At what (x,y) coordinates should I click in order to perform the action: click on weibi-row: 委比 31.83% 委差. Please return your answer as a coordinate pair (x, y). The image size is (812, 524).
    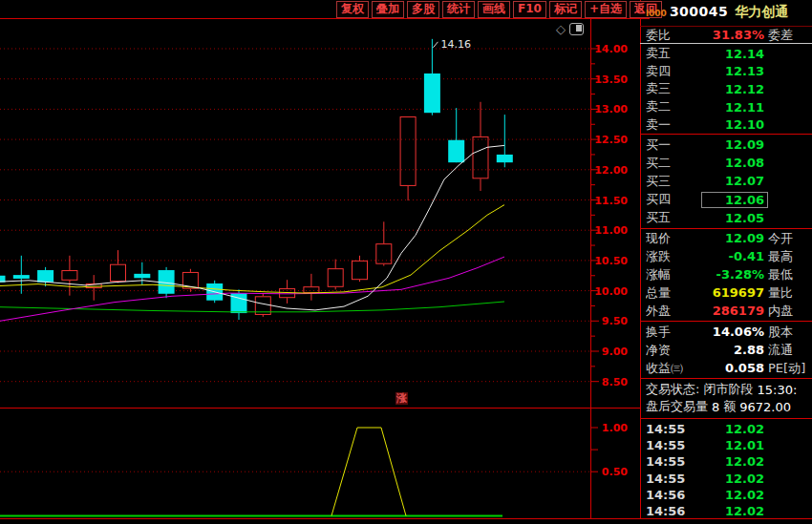
    Looking at the image, I should click on (729, 34).